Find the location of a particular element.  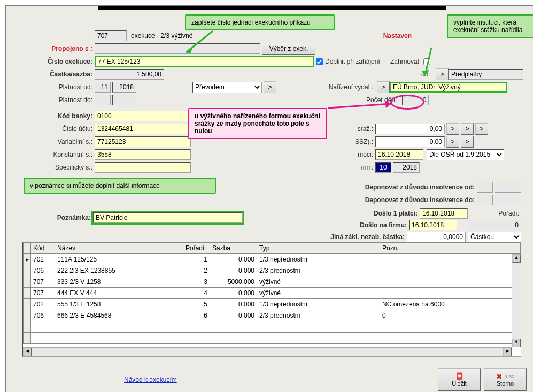

zpusob-nav-button: > is located at coordinates (270, 87).